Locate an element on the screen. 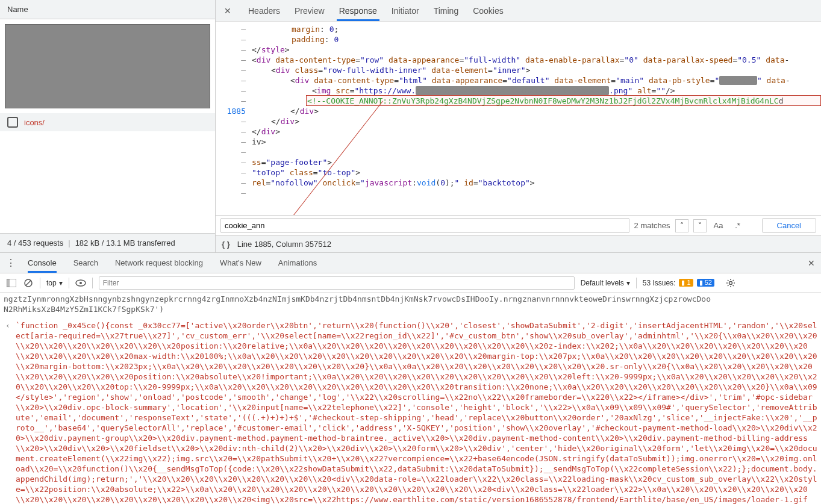 The width and height of the screenshot is (821, 504). requests-summary: 4 / 453 requests | 182 kB / 13.1 MB tran… is located at coordinates (107, 243).